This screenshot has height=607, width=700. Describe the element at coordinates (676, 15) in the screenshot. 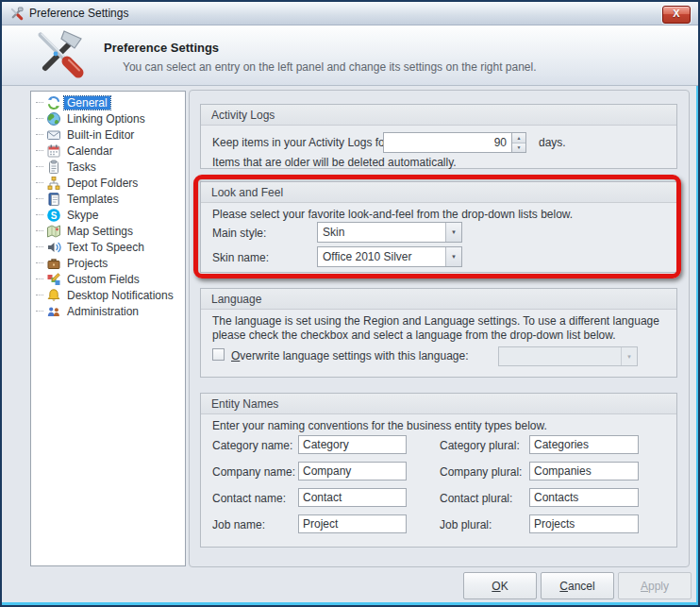

I see `close-button: X` at that location.